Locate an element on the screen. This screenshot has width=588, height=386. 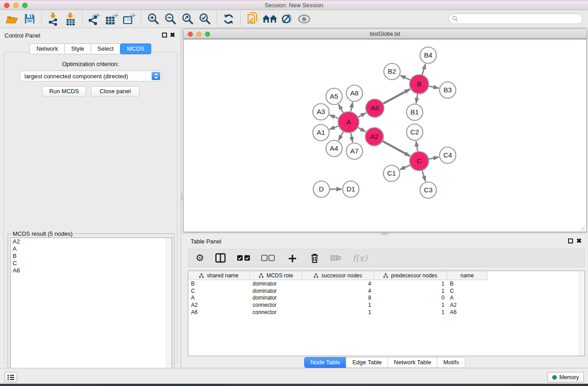
graph-edge-B-B2 is located at coordinates (405, 77).